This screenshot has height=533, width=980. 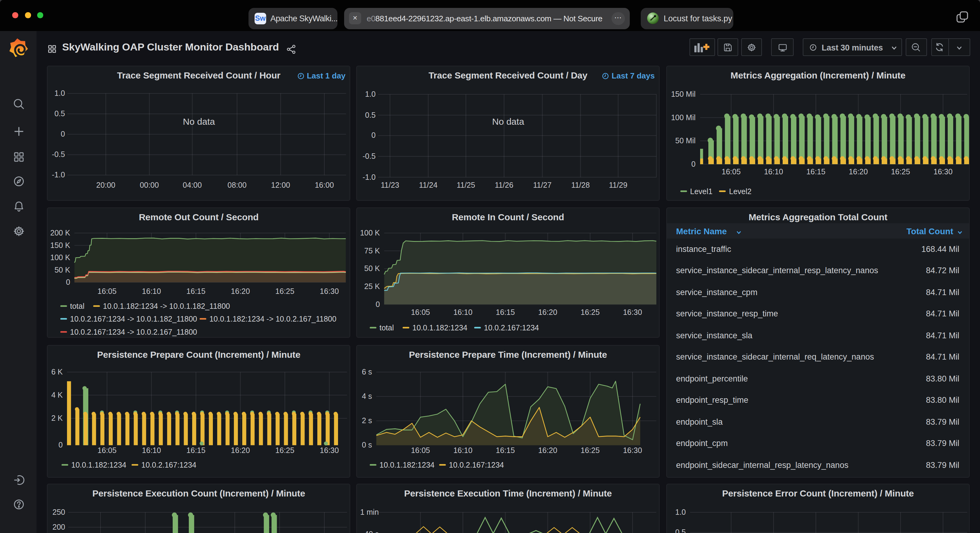 What do you see at coordinates (372, 286) in the screenshot?
I see `svg-text: 25 K` at bounding box center [372, 286].